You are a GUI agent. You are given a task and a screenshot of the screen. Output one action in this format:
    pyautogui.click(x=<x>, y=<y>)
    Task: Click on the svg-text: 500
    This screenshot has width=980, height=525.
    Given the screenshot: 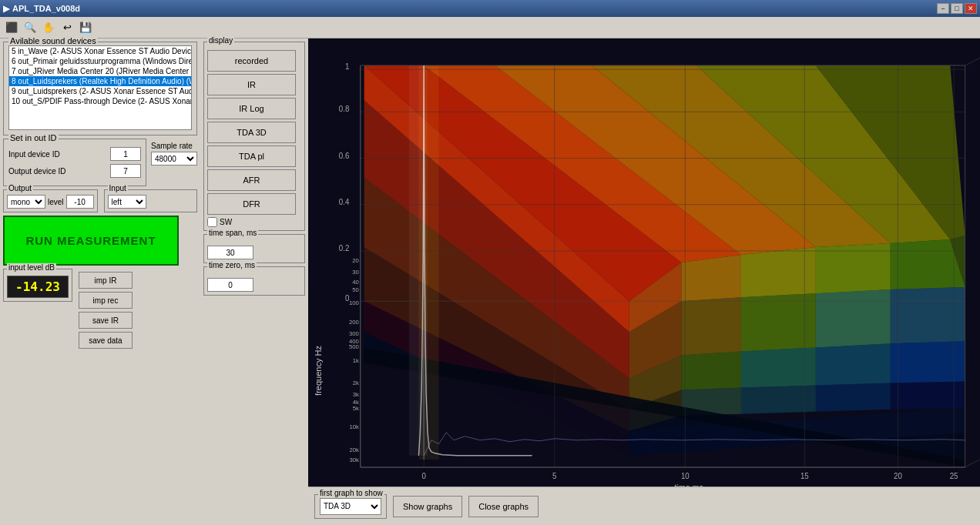 What is the action you would take?
    pyautogui.click(x=354, y=346)
    